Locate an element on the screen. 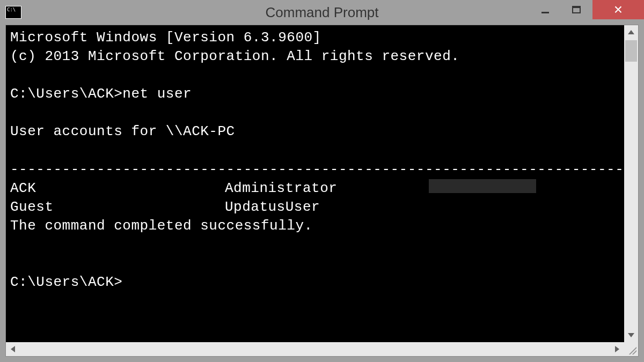  scroll-down-arrow-icon is located at coordinates (631, 335).